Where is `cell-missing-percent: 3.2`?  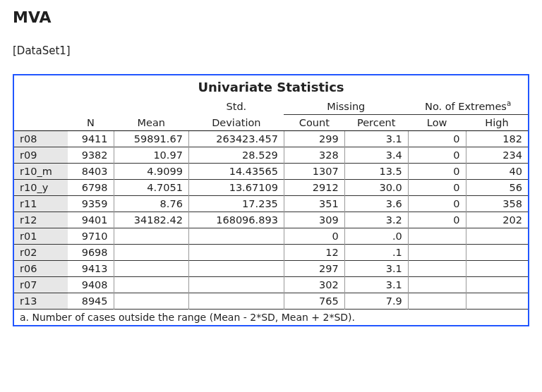 cell-missing-percent: 3.2 is located at coordinates (376, 220).